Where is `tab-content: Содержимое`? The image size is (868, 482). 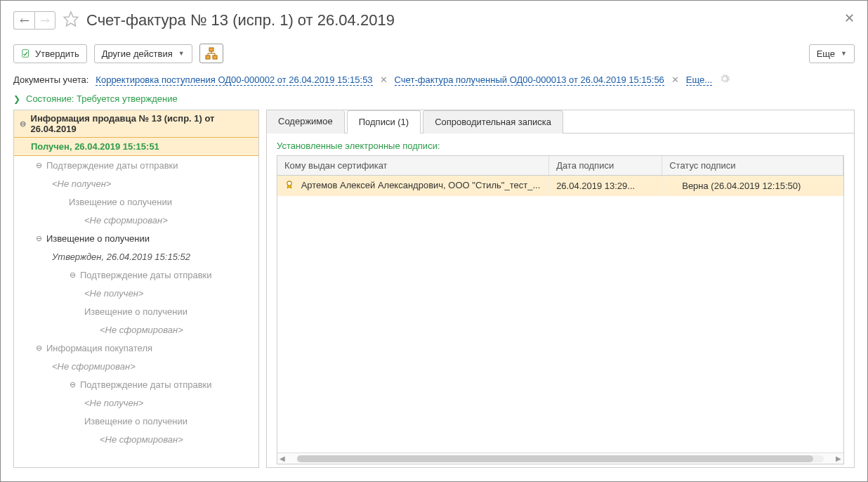 tab-content: Содержимое is located at coordinates (306, 122).